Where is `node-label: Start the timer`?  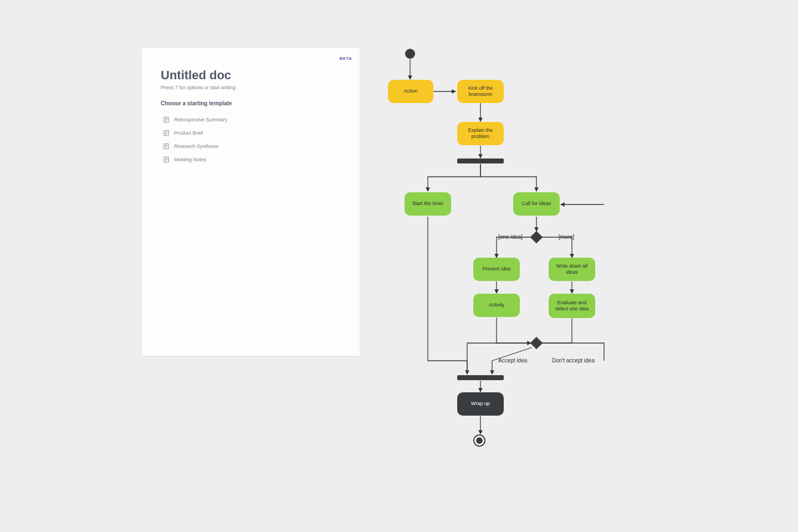
node-label: Start the timer is located at coordinates (428, 204).